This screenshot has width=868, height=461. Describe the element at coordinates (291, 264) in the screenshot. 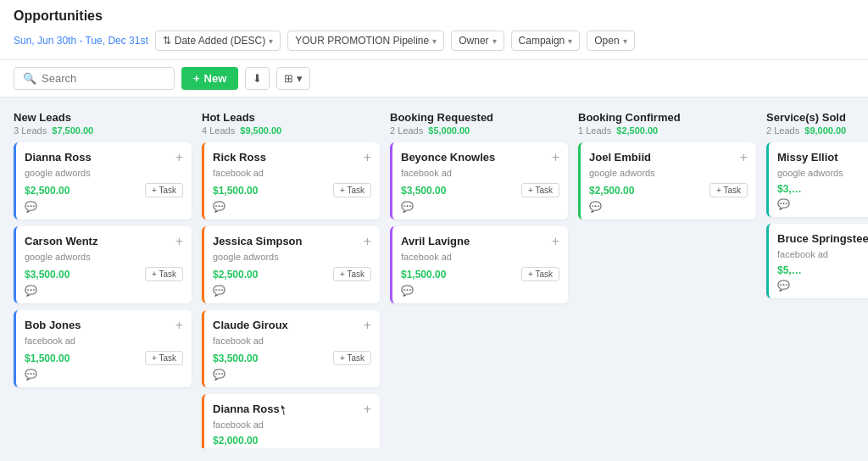

I see `opportunity-card: Jessica Simpson + google adwords $2,500.…` at that location.